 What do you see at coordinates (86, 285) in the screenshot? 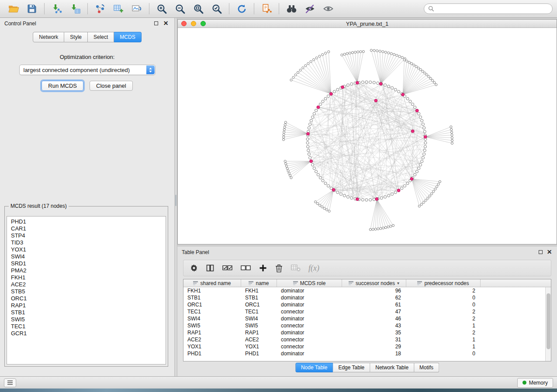
I see `mcds-result-item: ACE2` at bounding box center [86, 285].